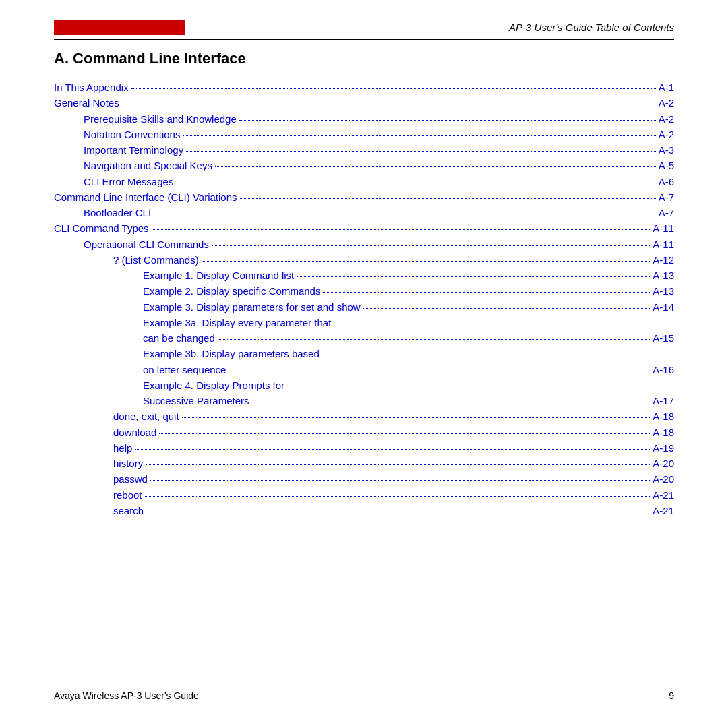  I want to click on toc-item-in-this-appendix: In This Appendix A-1, so click(364, 88).